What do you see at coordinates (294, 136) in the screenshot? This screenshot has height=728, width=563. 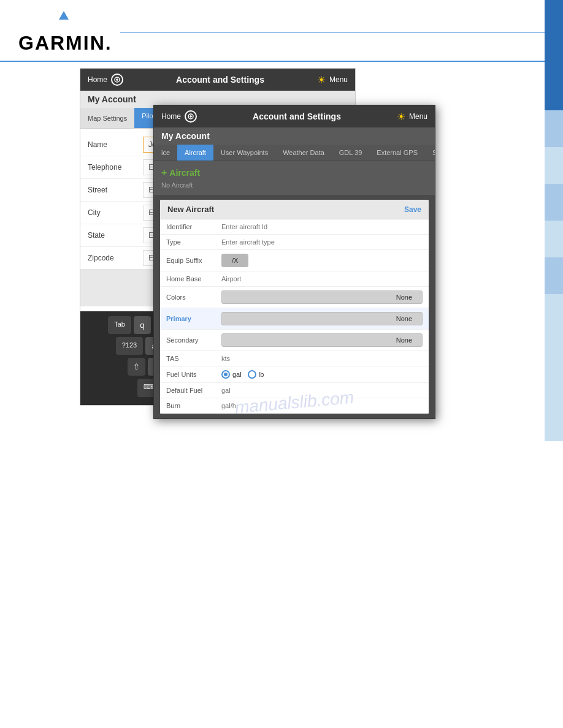 I see `my-account-bar-front: My Account` at bounding box center [294, 136].